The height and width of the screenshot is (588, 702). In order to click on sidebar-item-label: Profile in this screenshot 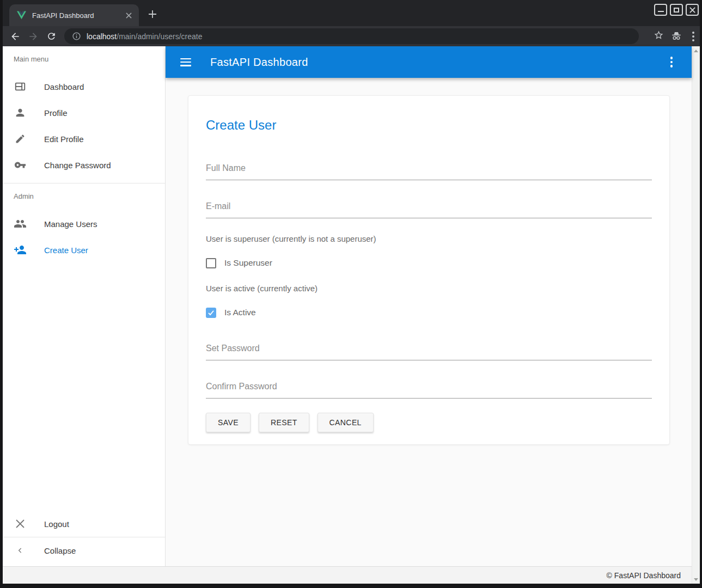, I will do `click(56, 113)`.